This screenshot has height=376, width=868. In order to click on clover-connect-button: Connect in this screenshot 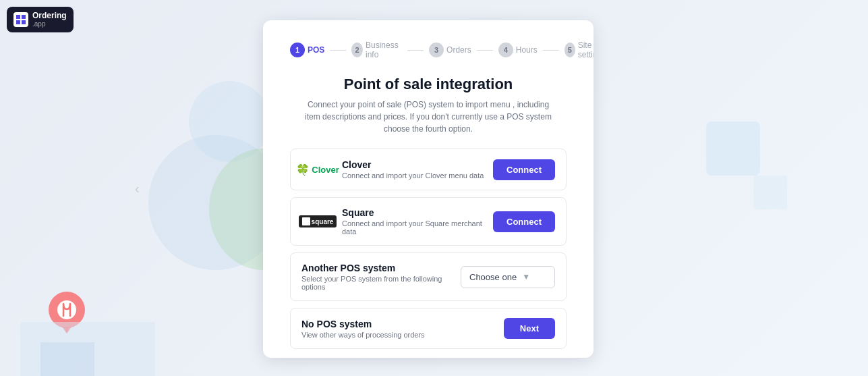, I will do `click(524, 170)`.